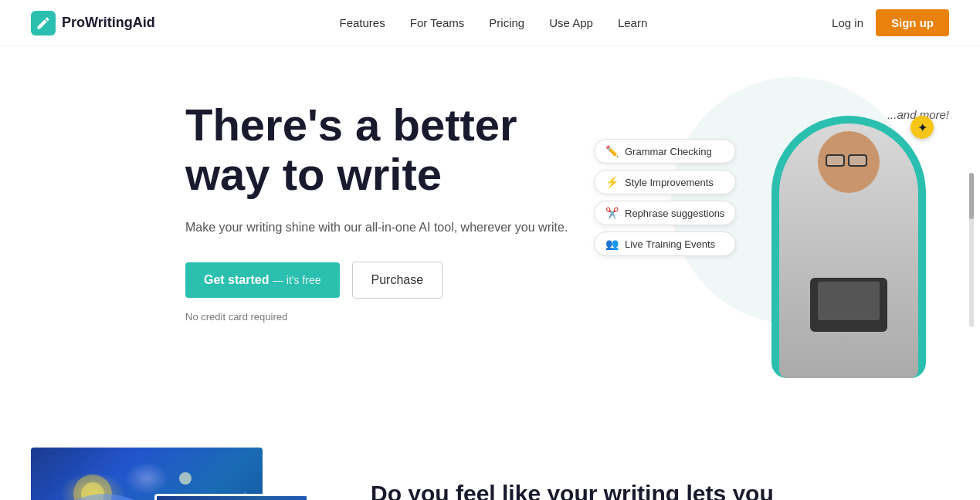 The height and width of the screenshot is (500, 980). I want to click on rephrase-icon: ✂️, so click(612, 213).